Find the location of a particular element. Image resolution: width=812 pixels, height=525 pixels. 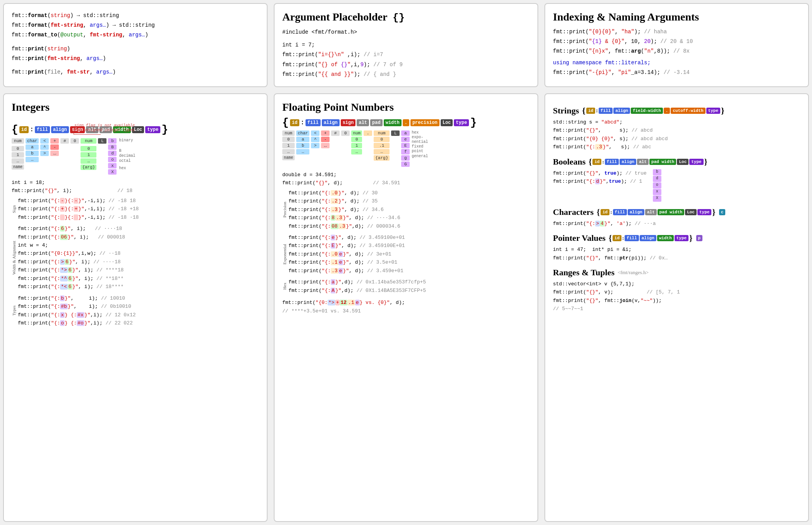

pointers-title: Pointer Values { id : fill align width t… is located at coordinates (677, 238).